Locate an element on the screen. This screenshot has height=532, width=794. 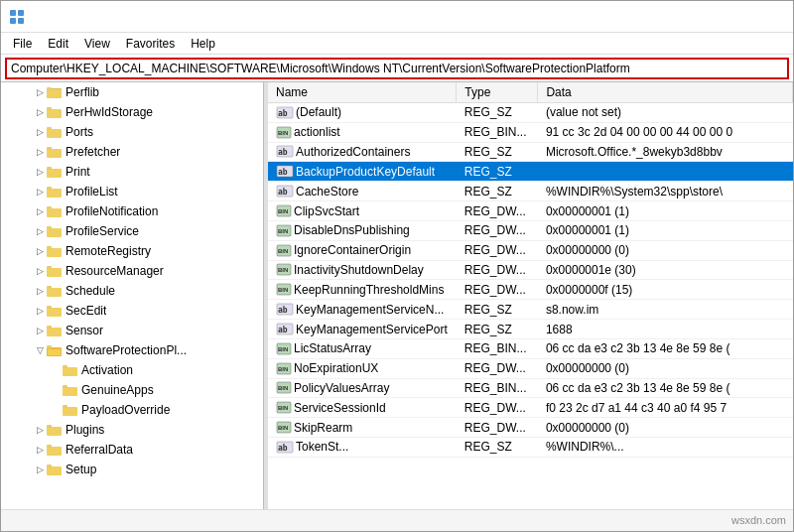
tree-item-sensor: ▷ Sensor is located at coordinates (132, 331).